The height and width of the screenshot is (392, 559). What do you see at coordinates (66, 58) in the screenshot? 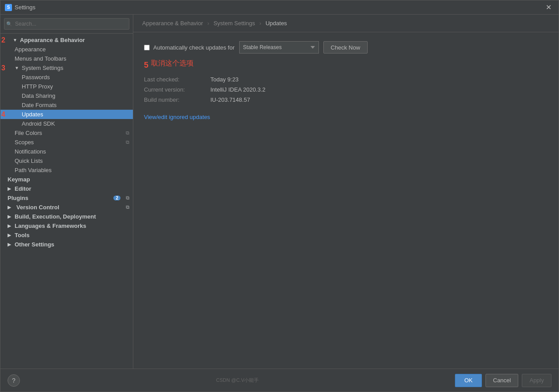
I see `sidebar-item-menus-toolbars: Menus and Toolbars` at bounding box center [66, 58].